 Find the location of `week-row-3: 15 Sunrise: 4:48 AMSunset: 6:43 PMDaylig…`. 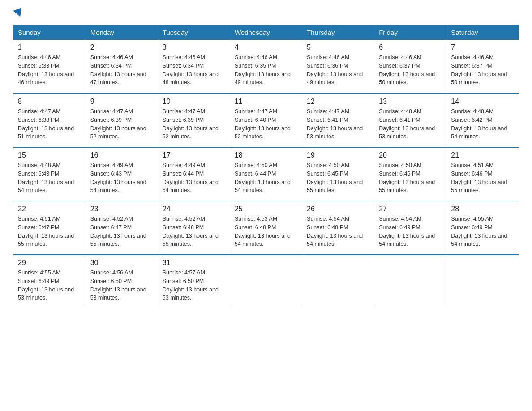

week-row-3: 15 Sunrise: 4:48 AMSunset: 6:43 PMDaylig… is located at coordinates (266, 174).